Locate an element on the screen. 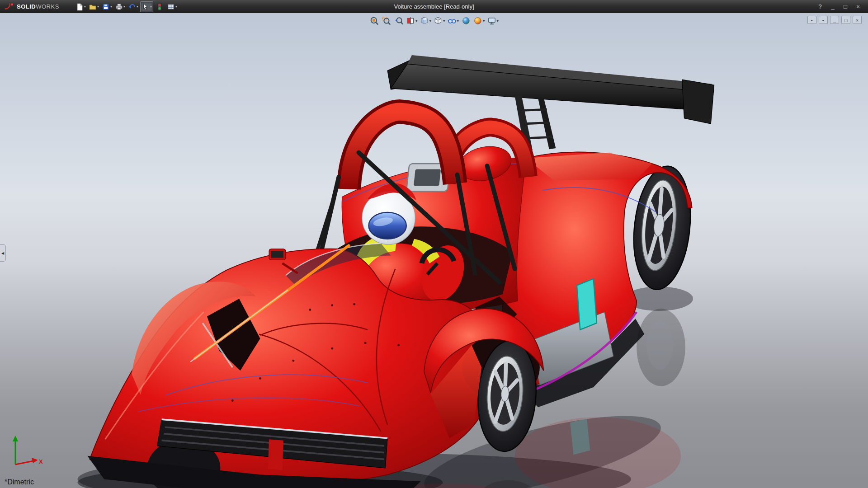  apply-scene-button: ▾ is located at coordinates (479, 21).